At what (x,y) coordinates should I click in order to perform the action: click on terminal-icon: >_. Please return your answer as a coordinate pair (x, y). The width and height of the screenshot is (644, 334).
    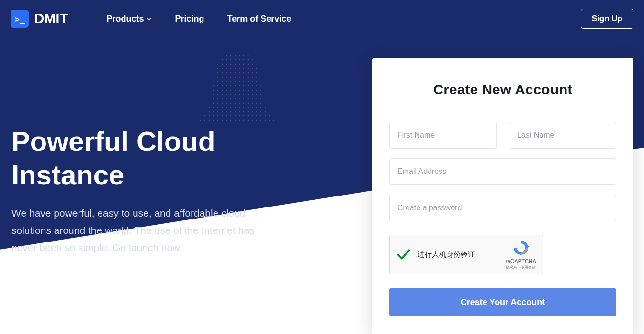
    Looking at the image, I should click on (20, 19).